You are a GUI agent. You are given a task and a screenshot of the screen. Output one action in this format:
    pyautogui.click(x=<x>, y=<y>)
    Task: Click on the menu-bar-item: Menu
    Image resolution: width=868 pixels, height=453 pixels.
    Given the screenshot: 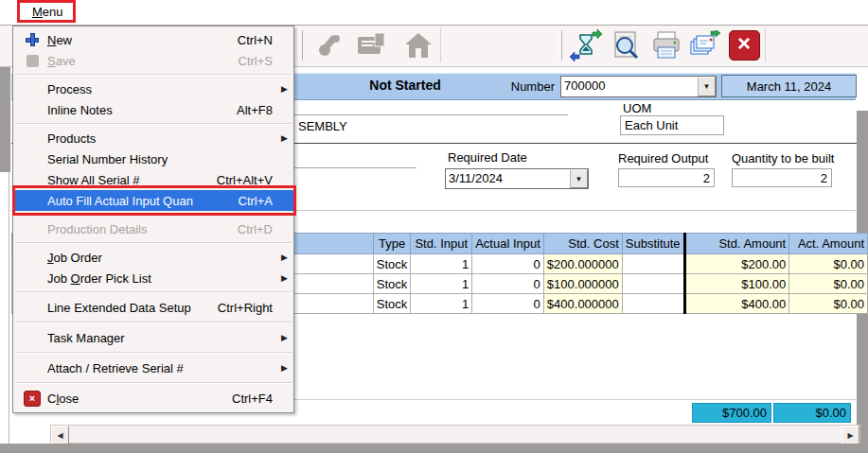 What is the action you would take?
    pyautogui.click(x=47, y=11)
    